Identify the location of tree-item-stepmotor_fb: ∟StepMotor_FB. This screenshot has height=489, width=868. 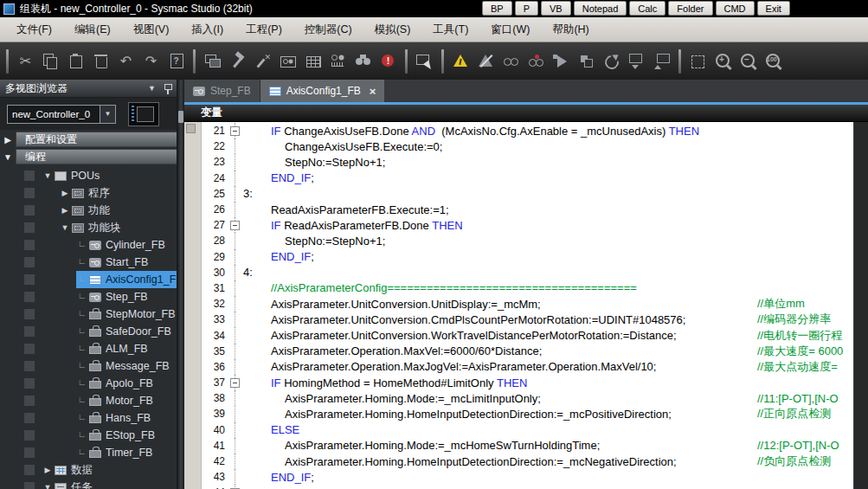
(88, 314).